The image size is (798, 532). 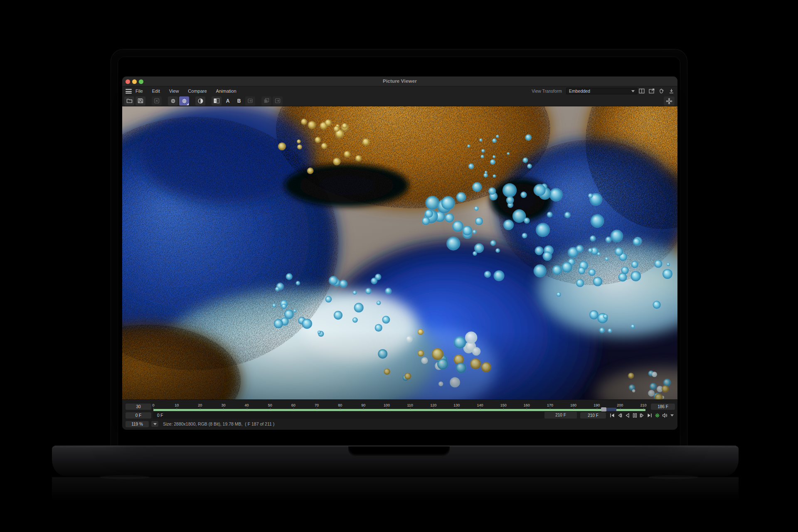 What do you see at coordinates (663, 406) in the screenshot?
I see `playhead-frame-field: 186 F` at bounding box center [663, 406].